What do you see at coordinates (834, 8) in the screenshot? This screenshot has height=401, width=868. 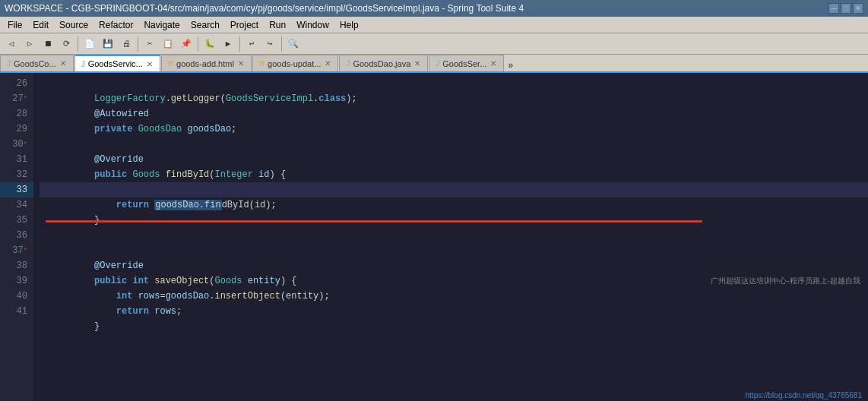 I see `minimize-button: —` at bounding box center [834, 8].